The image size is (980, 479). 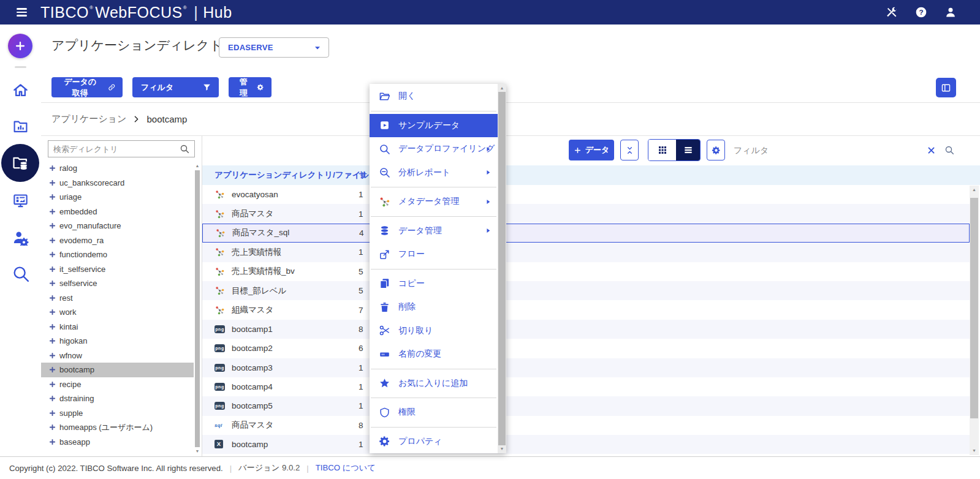 What do you see at coordinates (434, 307) in the screenshot?
I see `context-menu-item-削除: 削除` at bounding box center [434, 307].